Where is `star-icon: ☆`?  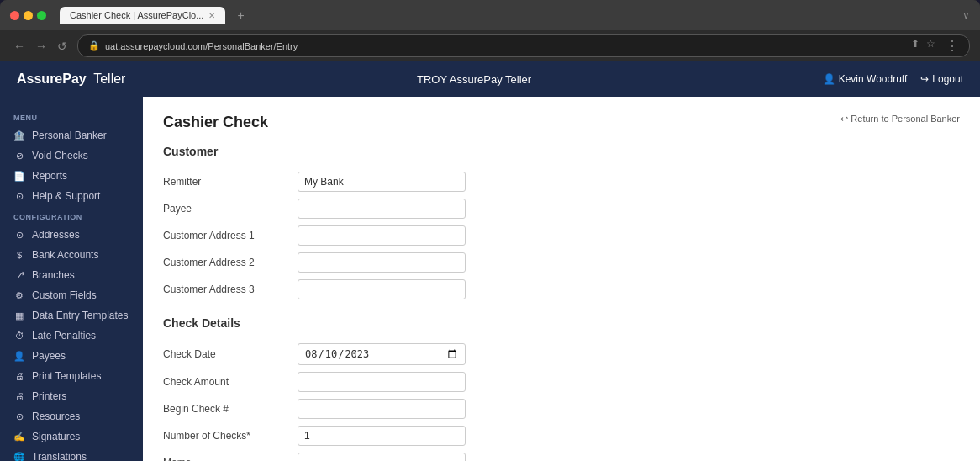
star-icon: ☆ is located at coordinates (931, 45).